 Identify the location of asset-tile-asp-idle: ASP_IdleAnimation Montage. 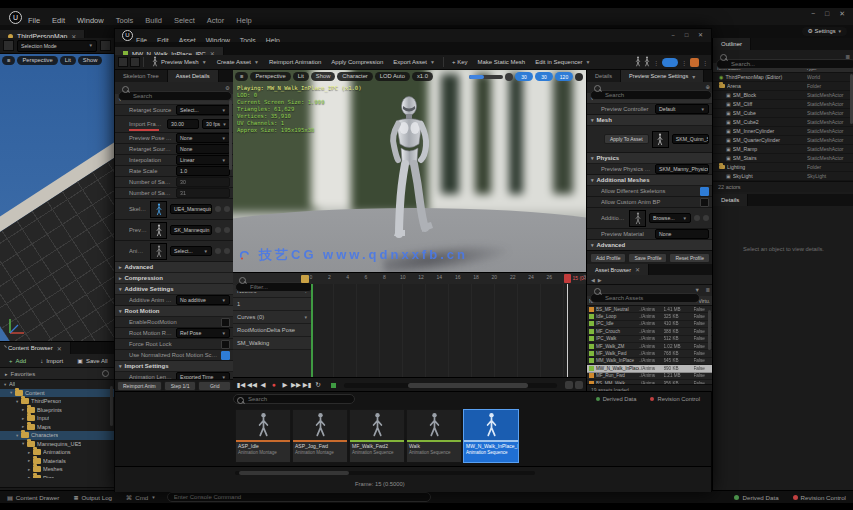
(263, 436).